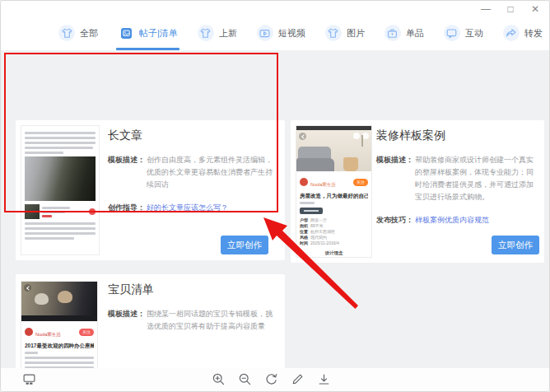  Describe the element at coordinates (457, 136) in the screenshot. I see `card-title: 装修样板案例` at that location.